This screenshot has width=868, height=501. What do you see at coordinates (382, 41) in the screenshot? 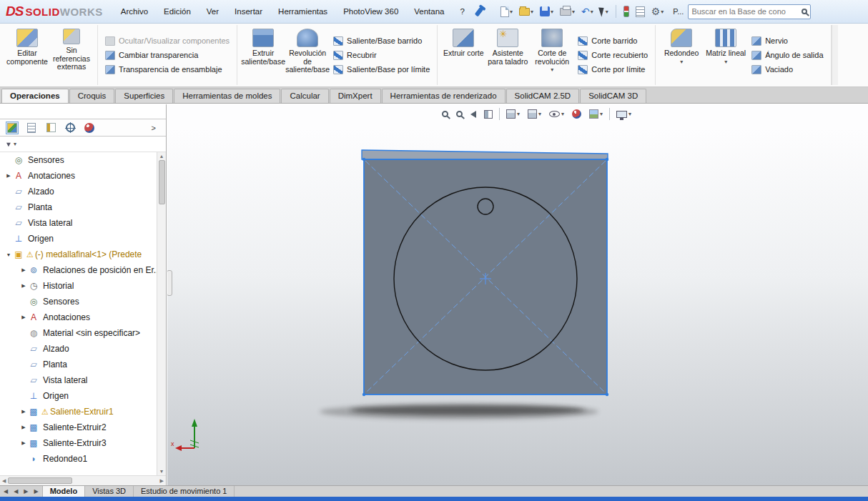
I see `swept-boss-button: Saliente/Base barrido` at bounding box center [382, 41].